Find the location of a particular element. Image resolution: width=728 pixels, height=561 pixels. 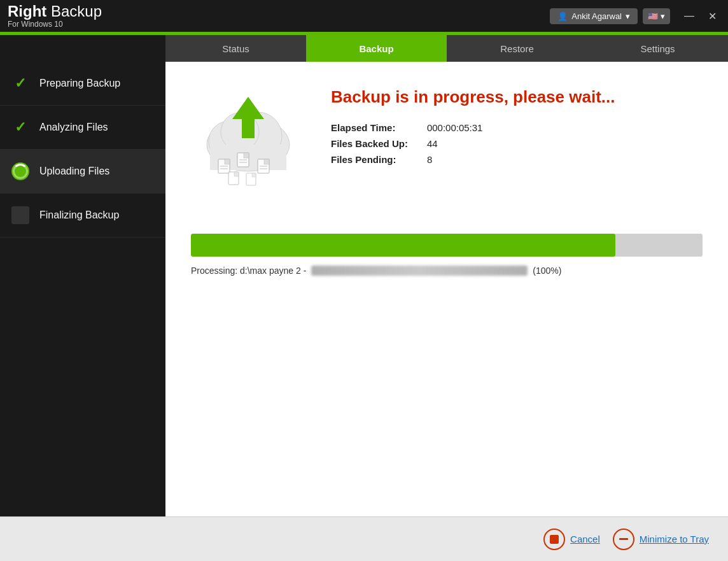

tab-backup-label: Backup is located at coordinates (376, 48).